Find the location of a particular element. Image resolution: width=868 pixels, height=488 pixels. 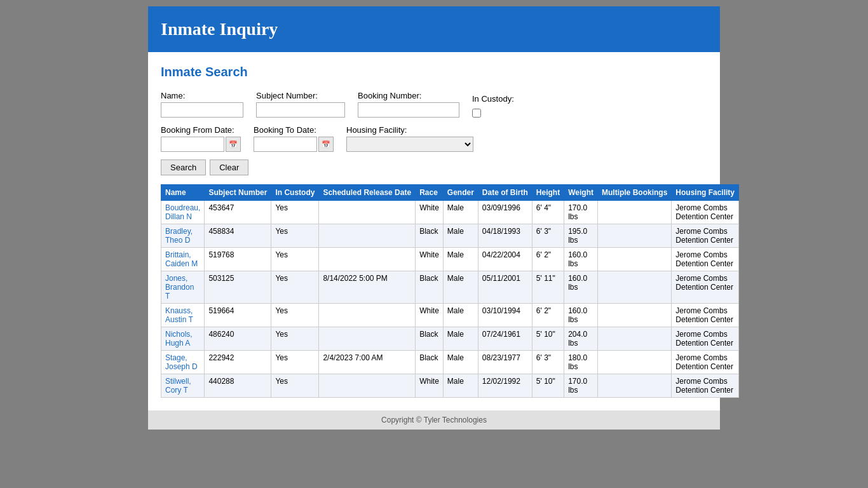

booking-to-input: 08/13/2022 is located at coordinates (285, 144).